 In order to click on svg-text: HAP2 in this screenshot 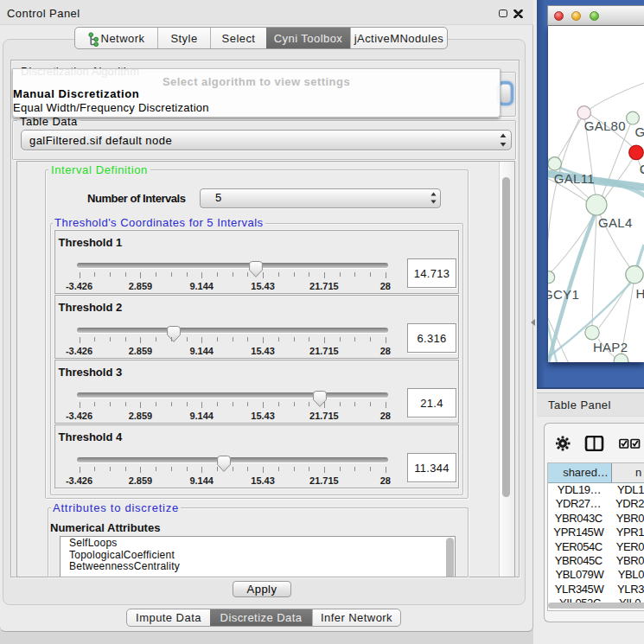, I will do `click(610, 348)`.